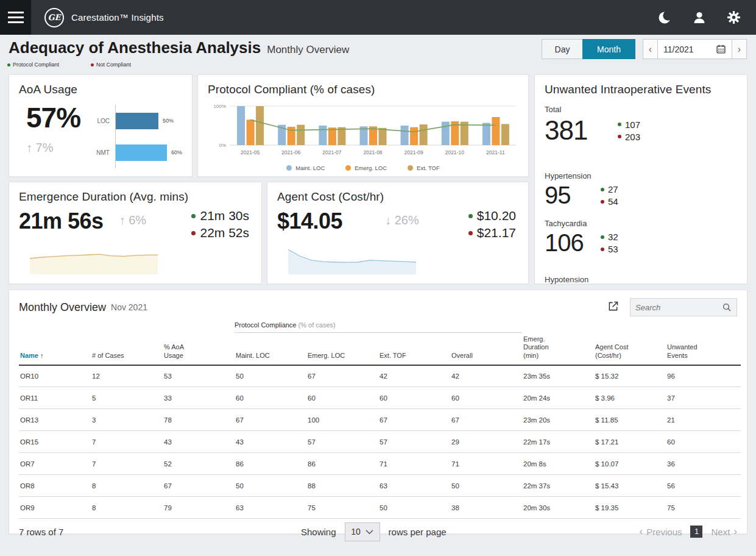 The height and width of the screenshot is (556, 756). Describe the element at coordinates (740, 49) in the screenshot. I see `date-next-button: ›` at that location.